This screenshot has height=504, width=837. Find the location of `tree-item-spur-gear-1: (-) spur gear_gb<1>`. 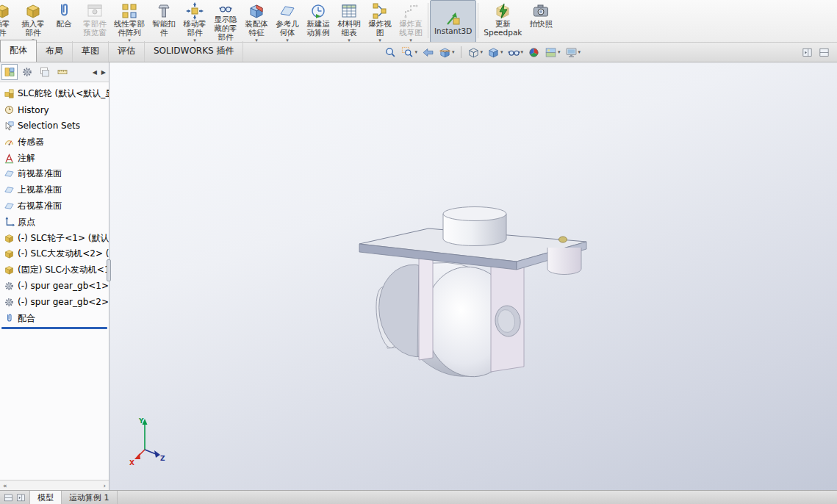

tree-item-spur-gear-1: (-) spur gear_gb<1> is located at coordinates (54, 287).